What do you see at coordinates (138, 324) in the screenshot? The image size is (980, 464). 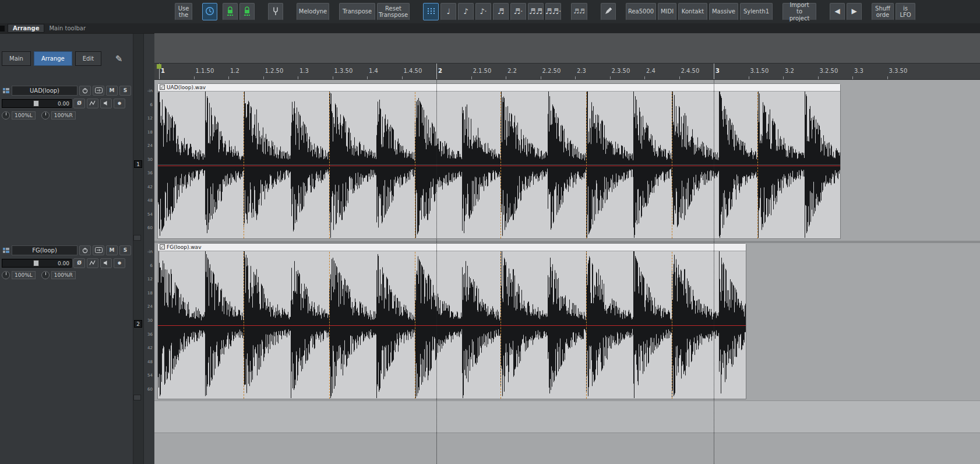 I see `track2-number-badge: 2` at bounding box center [138, 324].